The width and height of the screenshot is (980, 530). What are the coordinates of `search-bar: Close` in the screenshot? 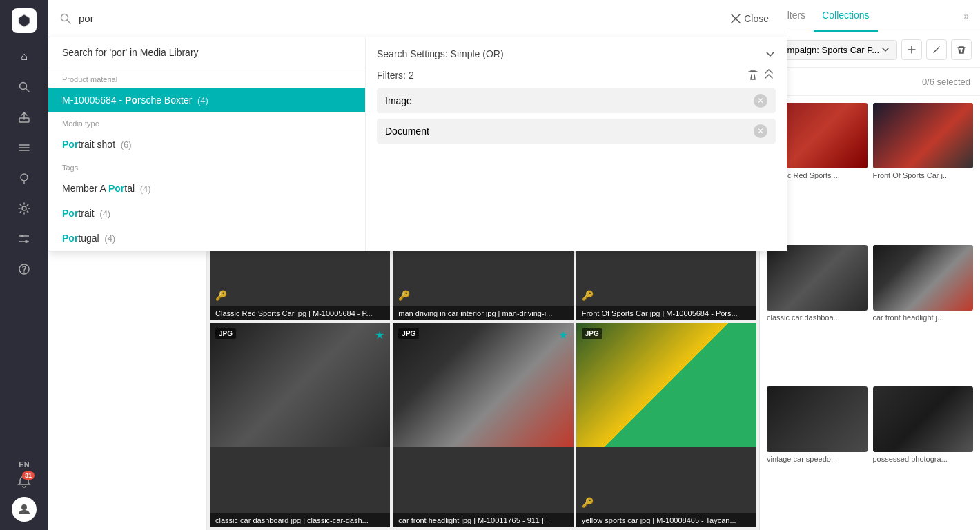 It's located at (418, 19).